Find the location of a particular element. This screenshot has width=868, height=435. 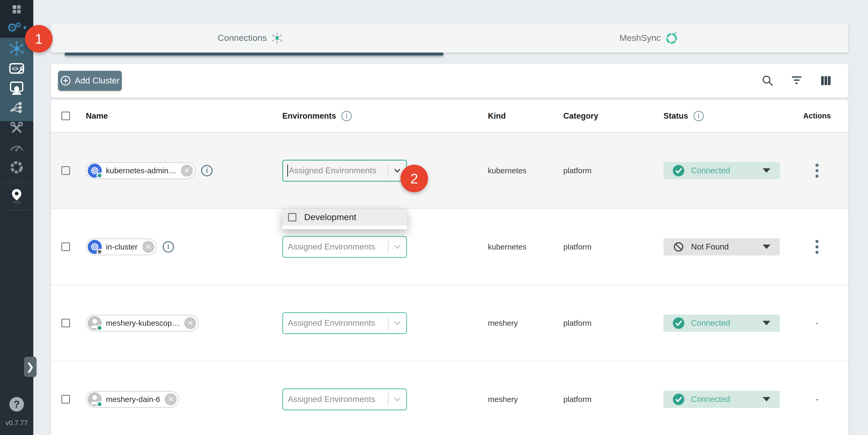

table-toolbar: Add Cluster is located at coordinates (450, 81).